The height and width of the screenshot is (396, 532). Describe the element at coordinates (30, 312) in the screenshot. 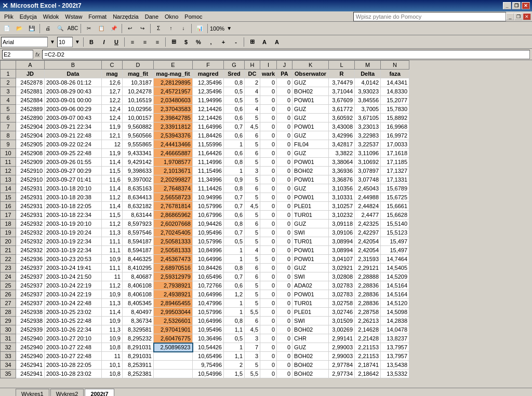

I see `cell-r28-c0: 2452938` at that location.